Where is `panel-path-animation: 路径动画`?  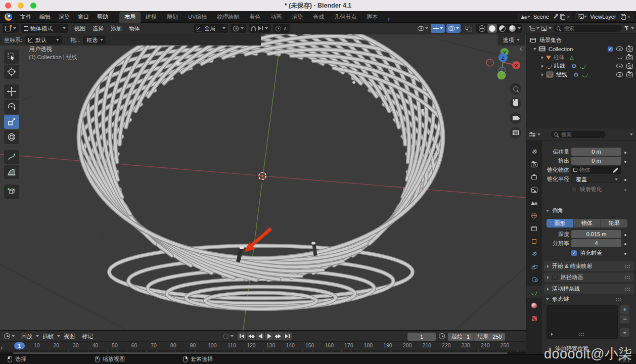 panel-path-animation: 路径动画 is located at coordinates (589, 277).